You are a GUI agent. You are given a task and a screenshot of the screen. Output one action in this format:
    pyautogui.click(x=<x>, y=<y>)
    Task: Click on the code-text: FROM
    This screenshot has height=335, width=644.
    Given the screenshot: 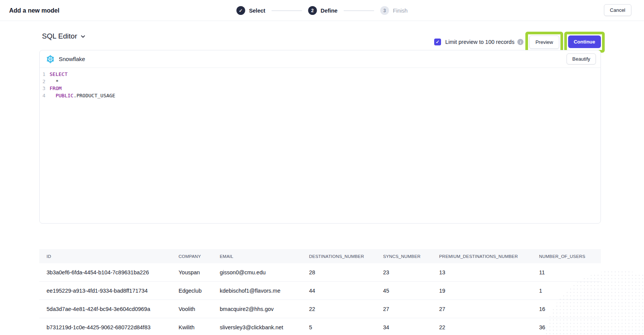 What is the action you would take?
    pyautogui.click(x=56, y=89)
    